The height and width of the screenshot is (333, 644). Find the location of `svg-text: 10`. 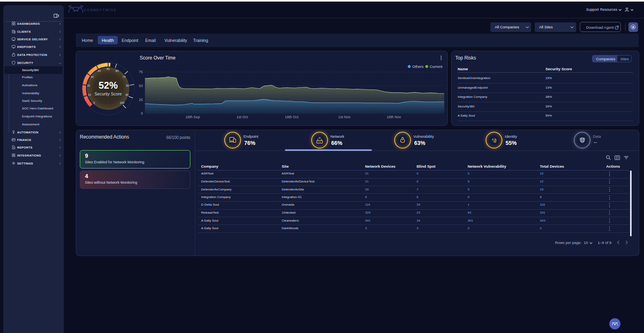

svg-text: 10 is located at coordinates (89, 95).